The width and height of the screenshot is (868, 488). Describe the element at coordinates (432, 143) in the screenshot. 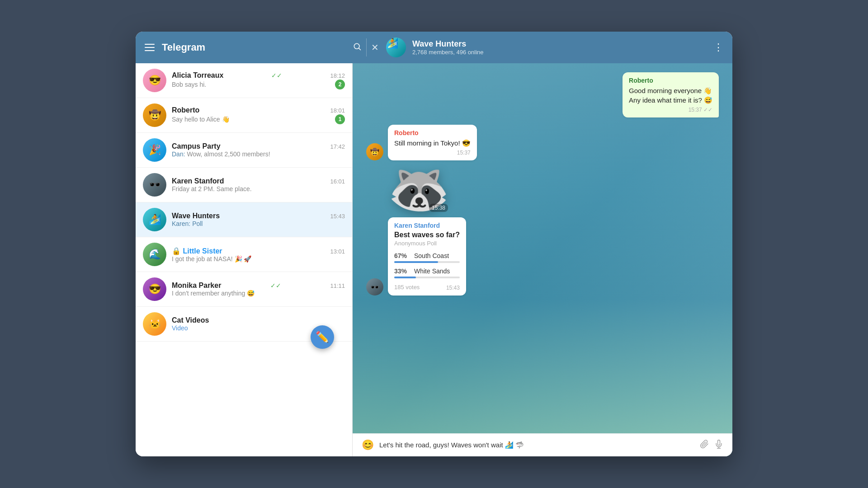

I see `message-text: Still morning in Tokyo! 😎` at that location.